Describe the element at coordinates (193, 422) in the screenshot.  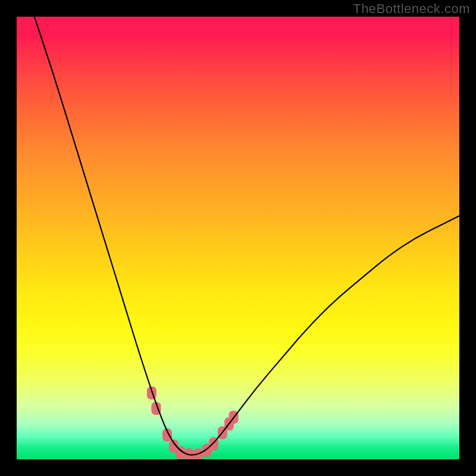
I see `marker-group` at that location.